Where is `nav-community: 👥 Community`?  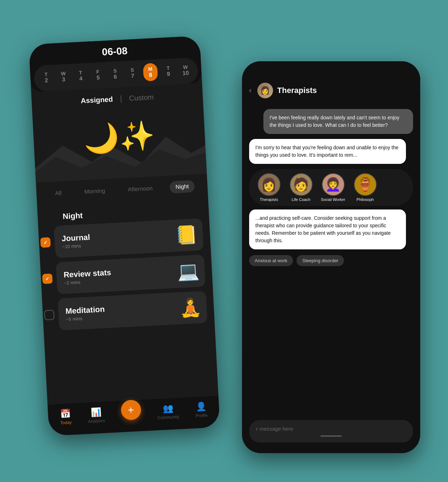 nav-community: 👥 Community is located at coordinates (168, 411).